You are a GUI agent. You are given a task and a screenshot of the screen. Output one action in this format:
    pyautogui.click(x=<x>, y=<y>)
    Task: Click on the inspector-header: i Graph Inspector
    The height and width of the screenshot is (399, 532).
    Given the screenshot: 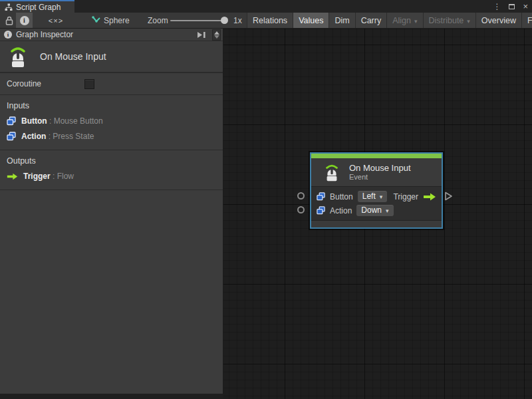 What is the action you would take?
    pyautogui.click(x=112, y=35)
    